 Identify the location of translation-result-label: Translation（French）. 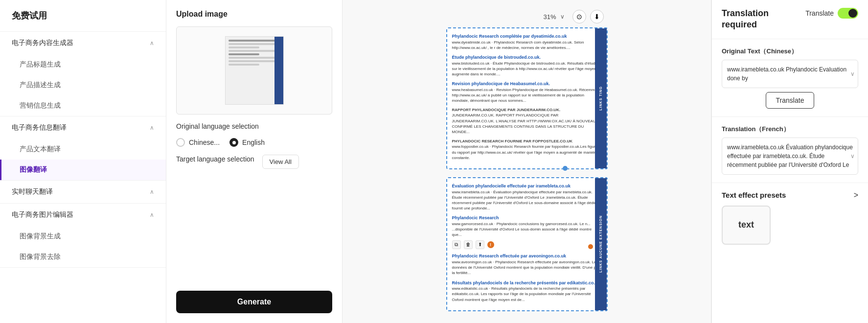
(790, 129).